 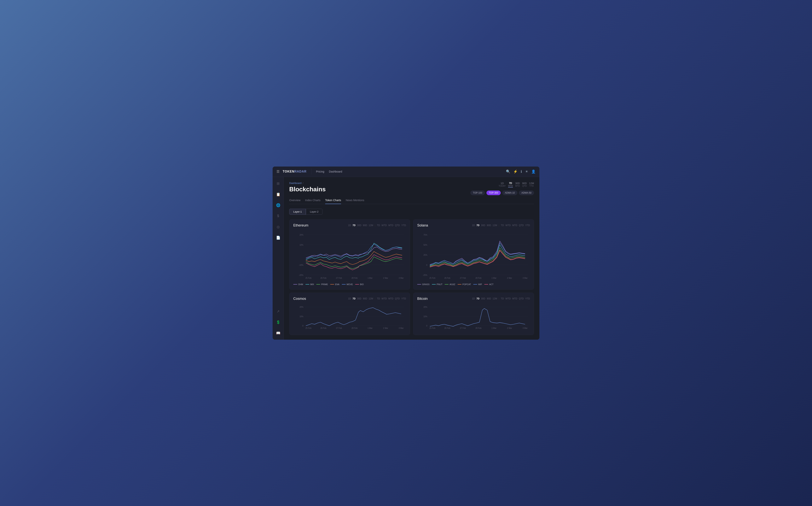 What do you see at coordinates (278, 322) in the screenshot?
I see `sidebar-icon-money: 💲` at bounding box center [278, 322].